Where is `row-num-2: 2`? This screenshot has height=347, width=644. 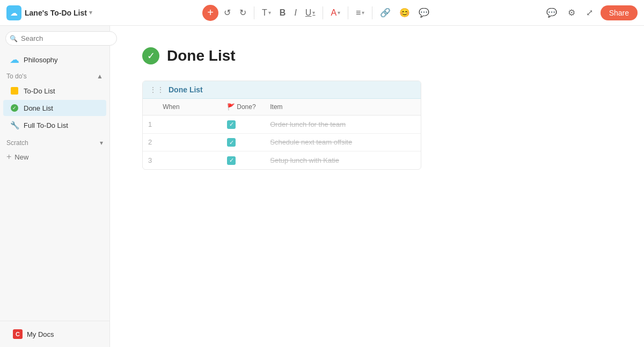
row-num-2: 2 is located at coordinates (150, 142).